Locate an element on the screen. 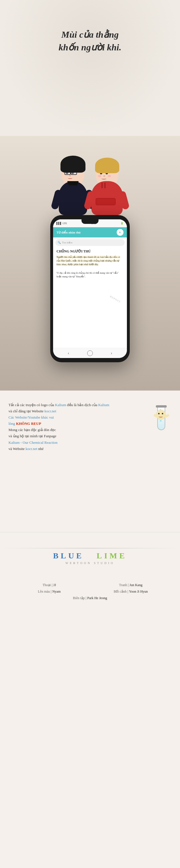 This screenshot has width=180, height=868. mascot-mouth is located at coordinates (161, 416).